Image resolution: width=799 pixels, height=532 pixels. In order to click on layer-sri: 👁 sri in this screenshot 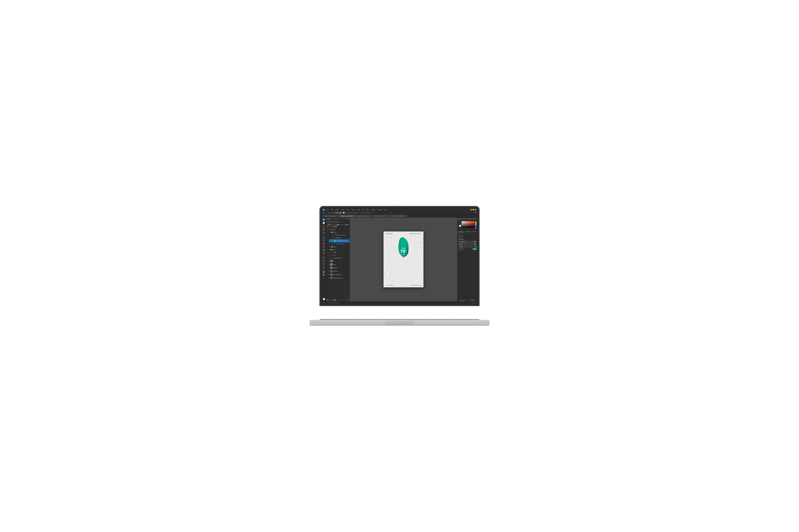, I will do `click(338, 261)`.